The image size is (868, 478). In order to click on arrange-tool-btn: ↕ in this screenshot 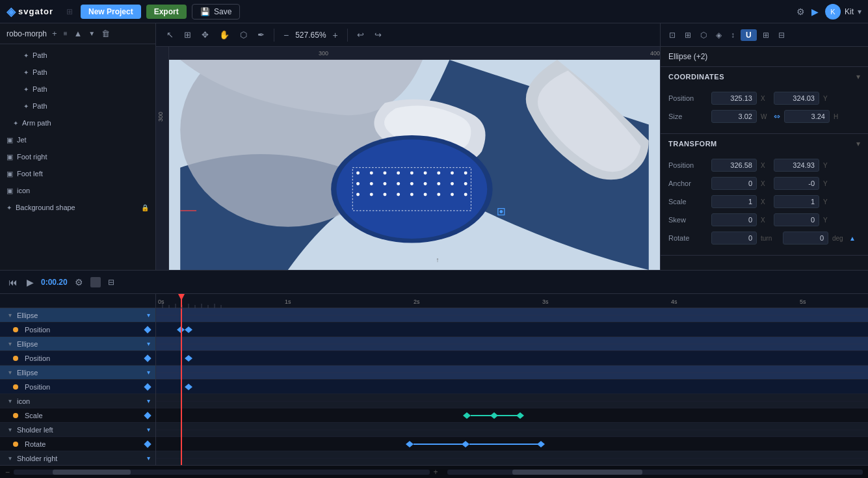, I will do `click(733, 35)`.